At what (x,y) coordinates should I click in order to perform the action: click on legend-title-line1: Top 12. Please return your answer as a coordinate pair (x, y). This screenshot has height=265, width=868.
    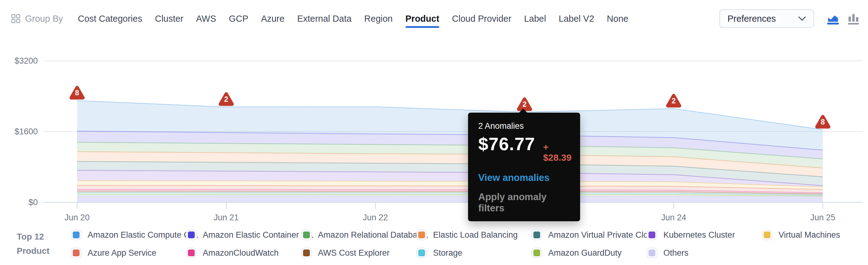
    Looking at the image, I should click on (33, 237).